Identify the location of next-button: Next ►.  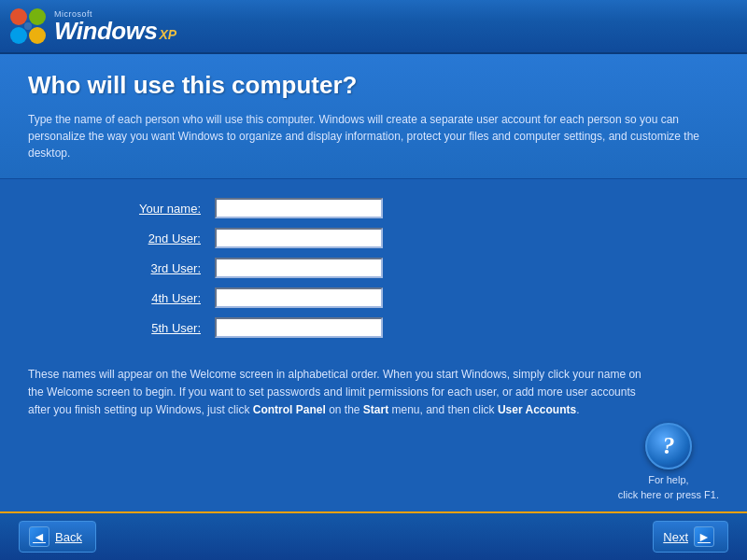
(691, 537).